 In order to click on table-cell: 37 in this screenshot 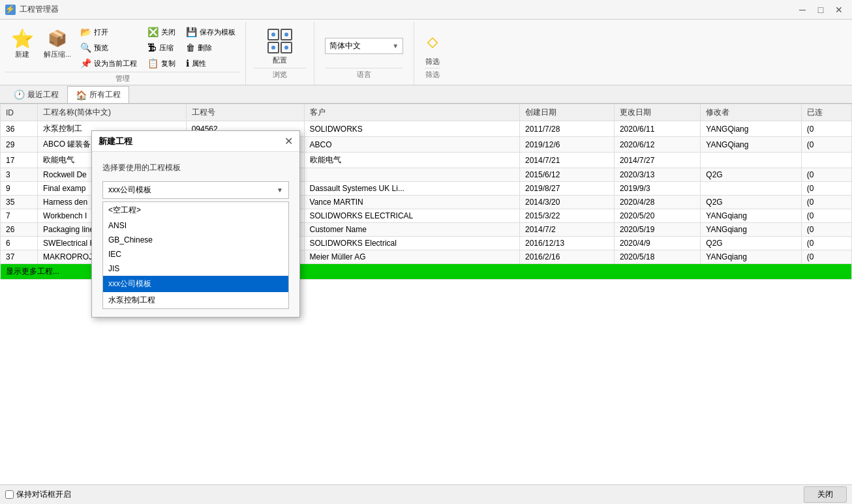, I will do `click(20, 257)`.